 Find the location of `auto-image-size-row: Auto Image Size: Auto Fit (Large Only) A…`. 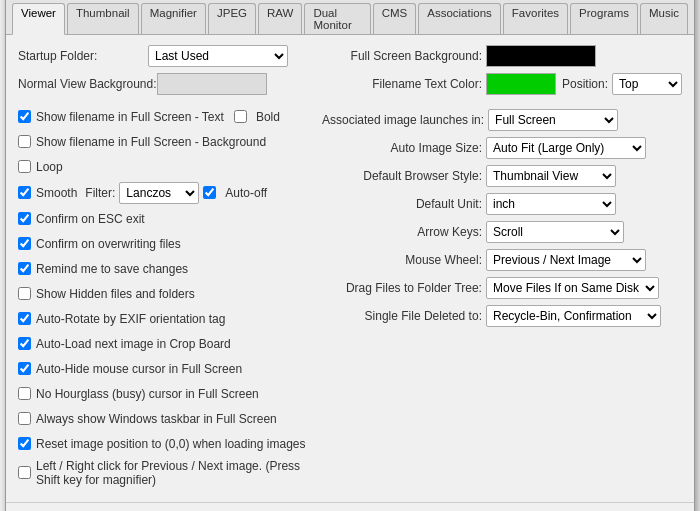

auto-image-size-row: Auto Image Size: Auto Fit (Large Only) A… is located at coordinates (502, 148).